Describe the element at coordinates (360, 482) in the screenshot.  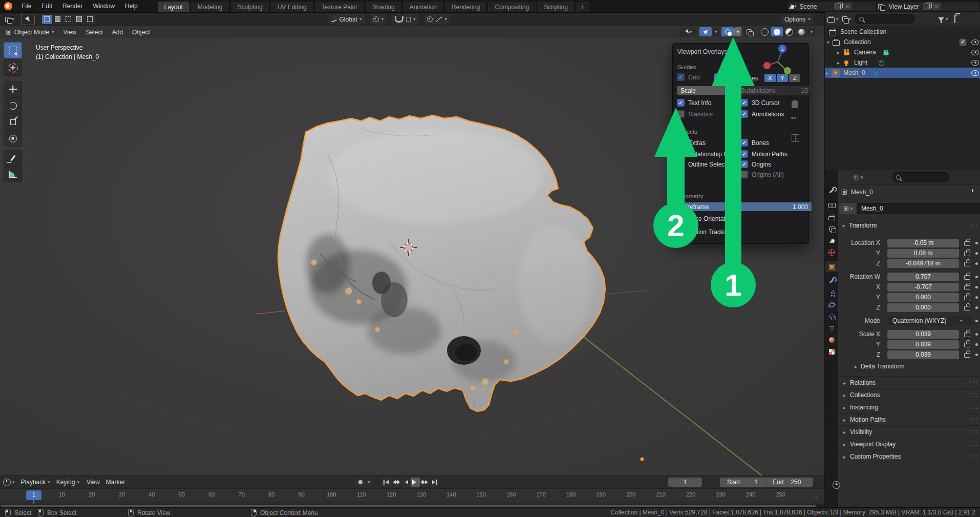
I see `auto-key-button` at that location.